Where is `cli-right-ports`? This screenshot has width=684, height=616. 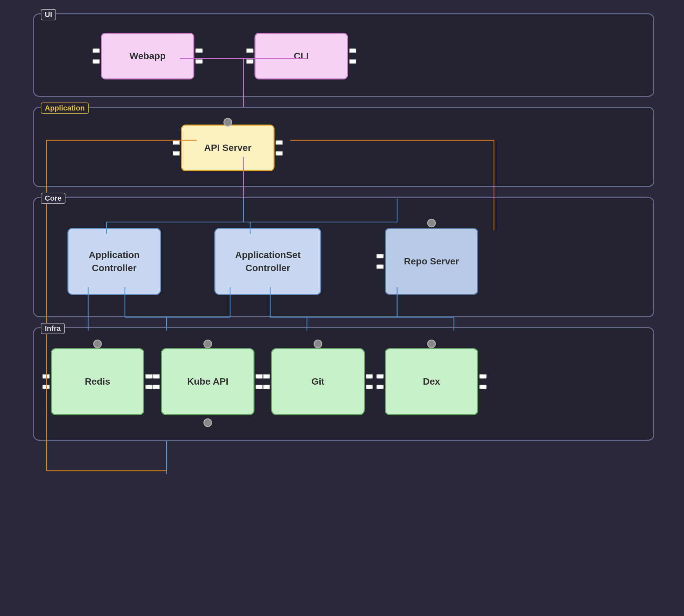 cli-right-ports is located at coordinates (353, 56).